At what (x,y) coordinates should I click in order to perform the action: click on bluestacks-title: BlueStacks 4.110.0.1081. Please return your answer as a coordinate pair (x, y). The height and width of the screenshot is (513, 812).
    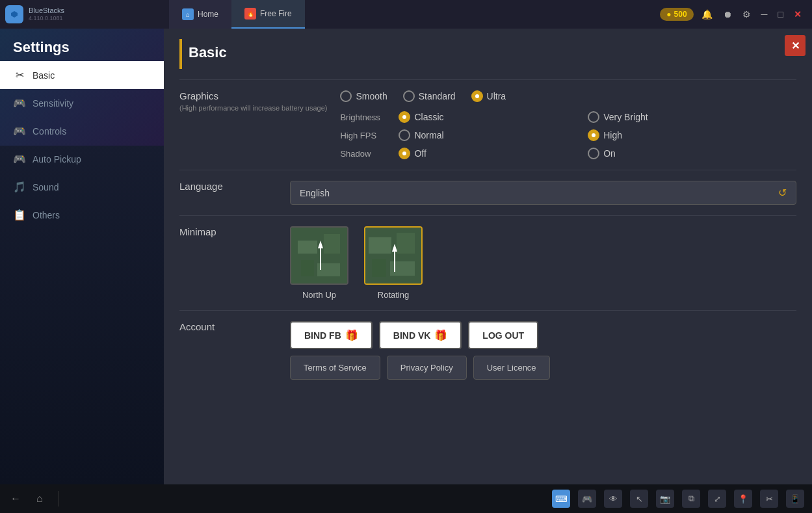
    Looking at the image, I should click on (47, 14).